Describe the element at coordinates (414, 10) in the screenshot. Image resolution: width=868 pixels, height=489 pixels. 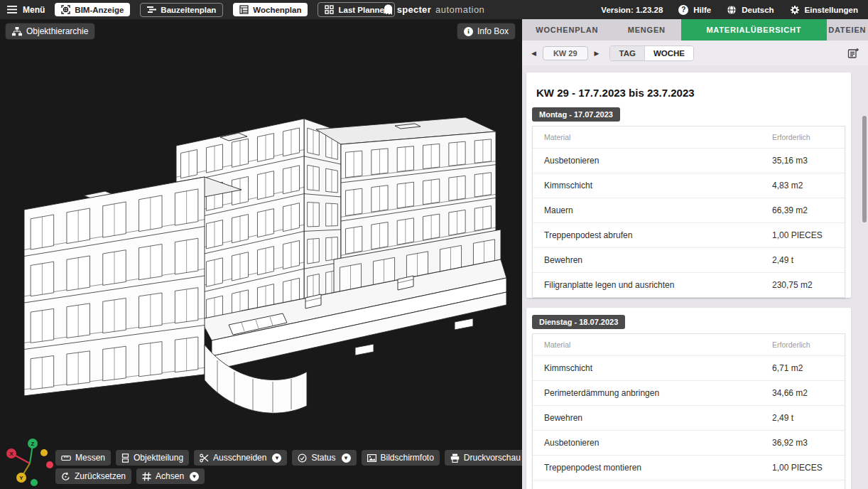
I see `brand-name-bold: specter` at that location.